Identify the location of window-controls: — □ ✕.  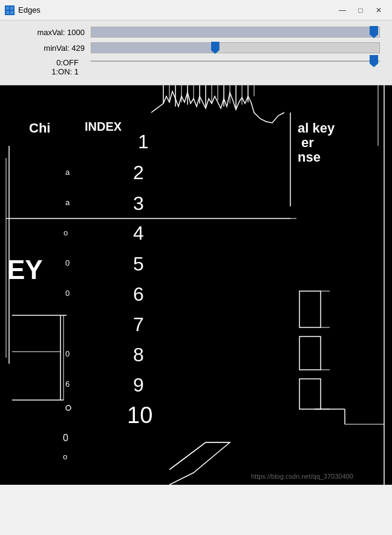
(361, 10).